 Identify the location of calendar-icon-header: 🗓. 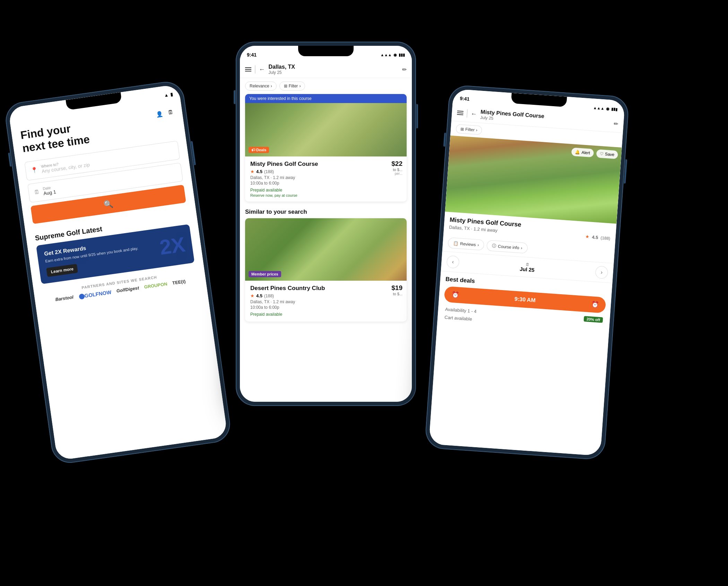
(171, 112).